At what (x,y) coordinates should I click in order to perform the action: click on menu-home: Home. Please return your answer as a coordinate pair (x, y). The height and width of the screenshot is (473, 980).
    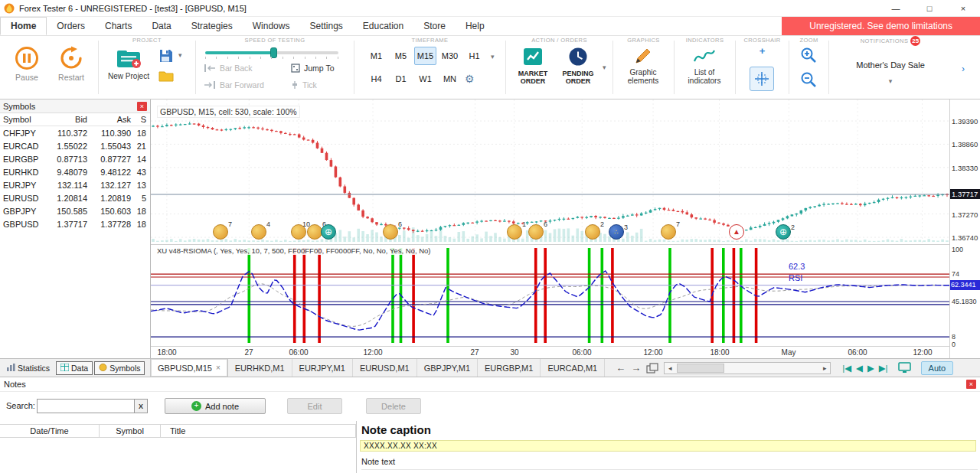
    Looking at the image, I should click on (23, 26).